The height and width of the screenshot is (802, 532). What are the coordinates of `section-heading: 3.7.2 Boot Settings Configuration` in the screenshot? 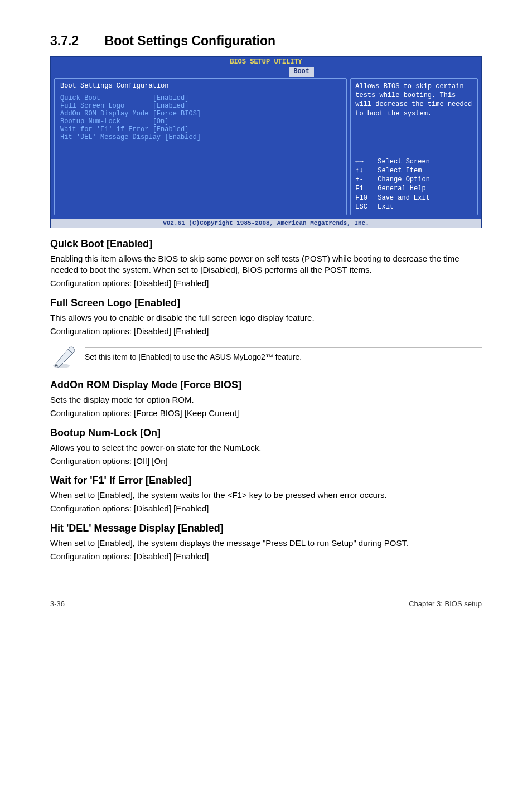 It's located at (266, 41).